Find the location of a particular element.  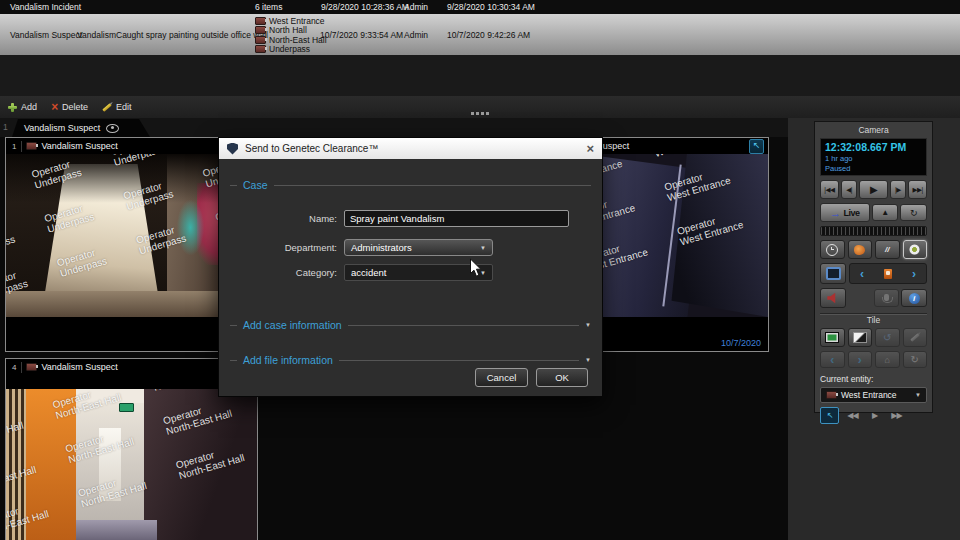

add-case-info-expander: Add case information▼ is located at coordinates (410, 325).